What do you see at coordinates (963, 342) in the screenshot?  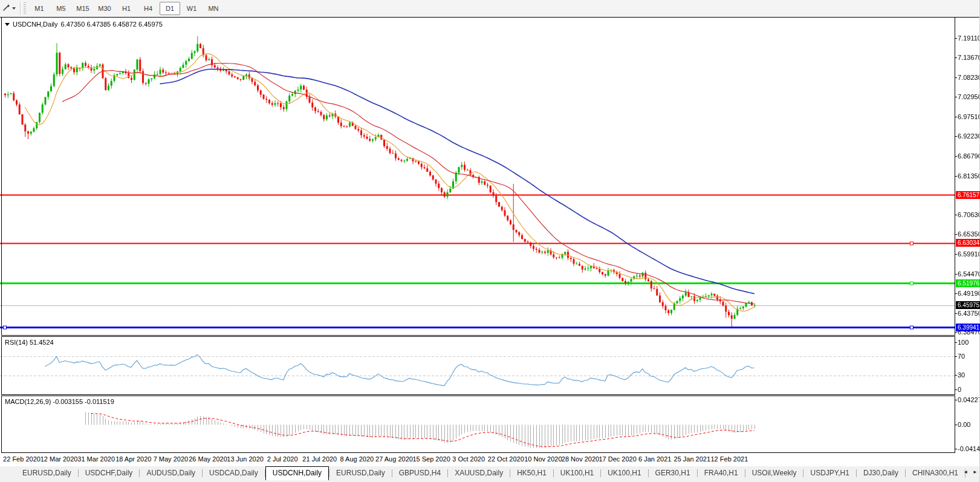 I see `rsi-tick-label: 100` at bounding box center [963, 342].